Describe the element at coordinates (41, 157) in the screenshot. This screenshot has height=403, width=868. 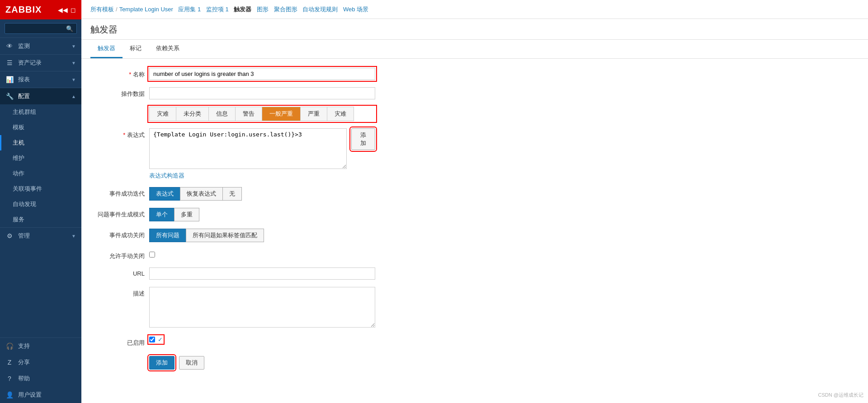
I see `sidebar-config-section: 🔧 配置 ▲ 主机群组 模板 主机 维护 动作 关联项事件 自动发现 服务` at that location.